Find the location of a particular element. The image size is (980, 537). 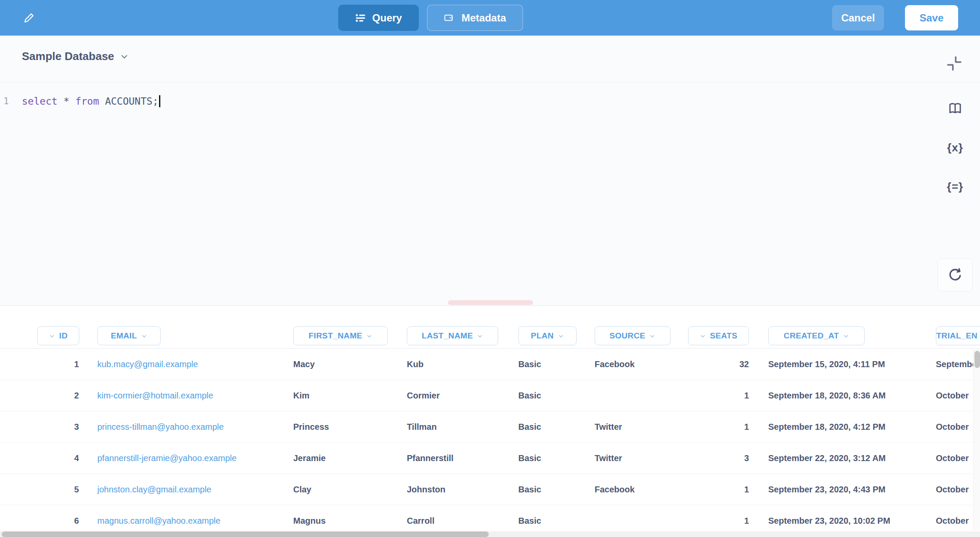

line-number: 1 is located at coordinates (6, 101).